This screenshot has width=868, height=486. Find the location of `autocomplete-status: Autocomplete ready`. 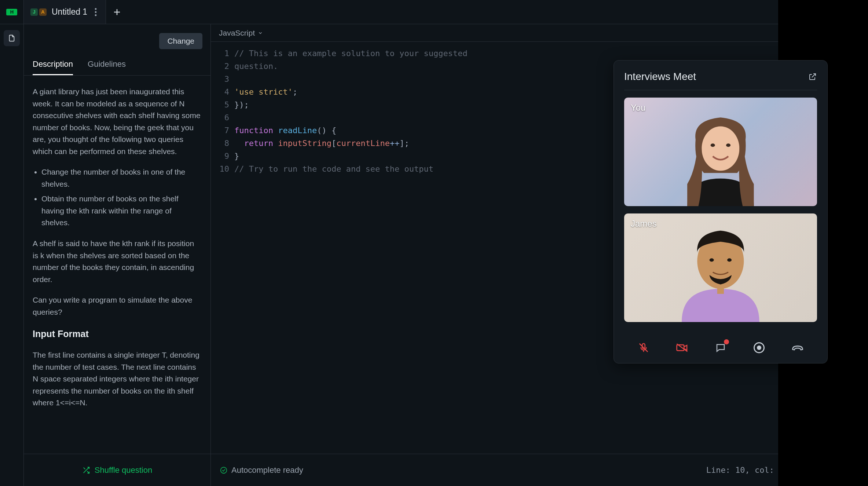

autocomplete-status: Autocomplete ready is located at coordinates (261, 470).